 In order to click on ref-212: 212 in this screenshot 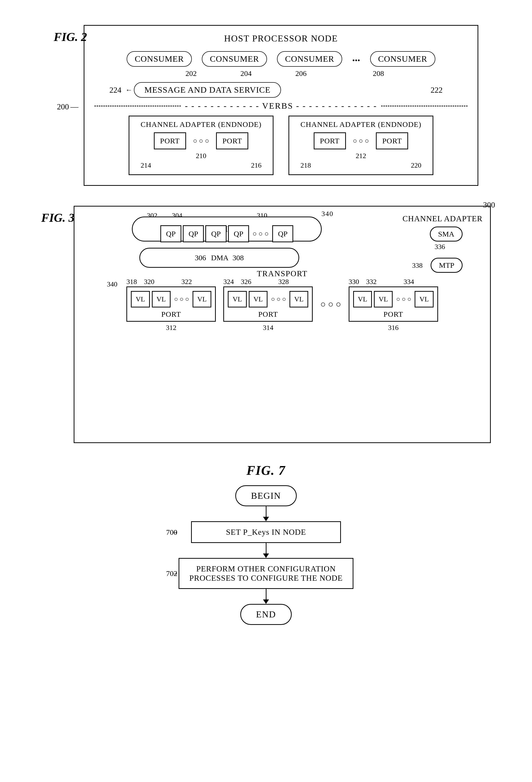, I will do `click(361, 156)`.